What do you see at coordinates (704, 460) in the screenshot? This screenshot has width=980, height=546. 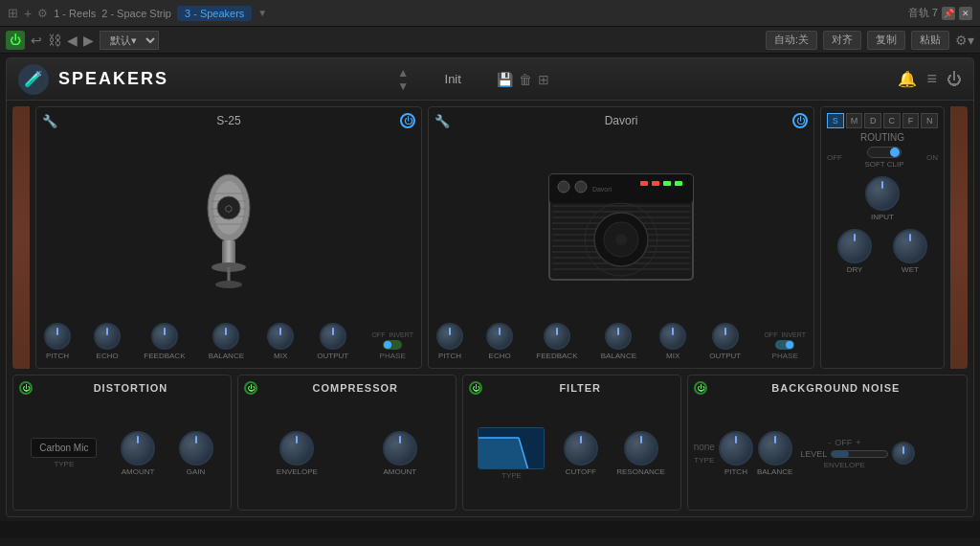 I see `bg-noise-type-label: TYPE` at bounding box center [704, 460].